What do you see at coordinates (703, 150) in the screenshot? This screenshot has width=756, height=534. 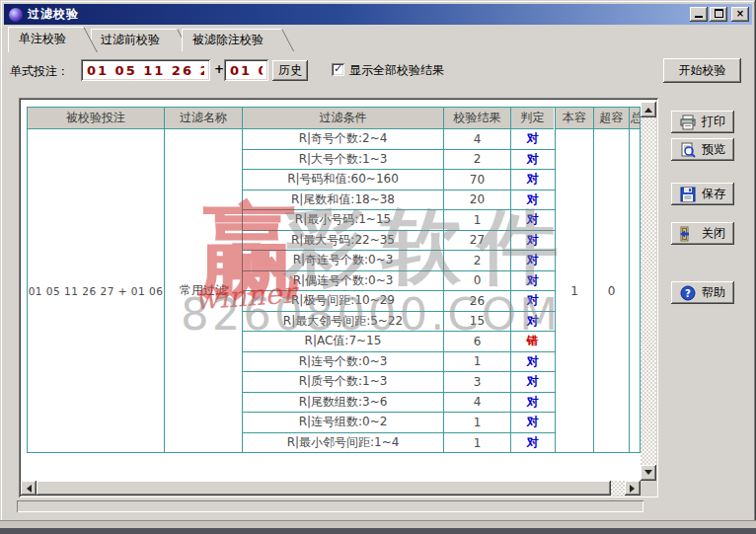 I see `preview-button: 预览` at bounding box center [703, 150].